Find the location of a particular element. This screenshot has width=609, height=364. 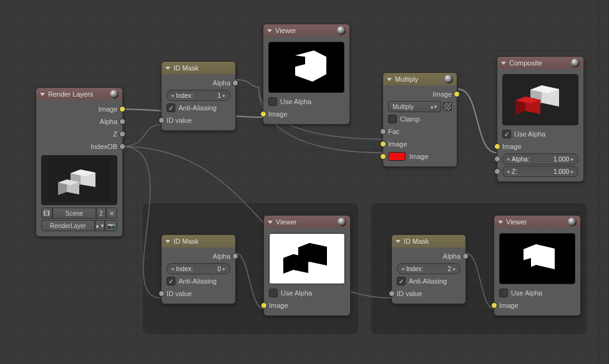

socket-image2 is located at coordinates (383, 156).